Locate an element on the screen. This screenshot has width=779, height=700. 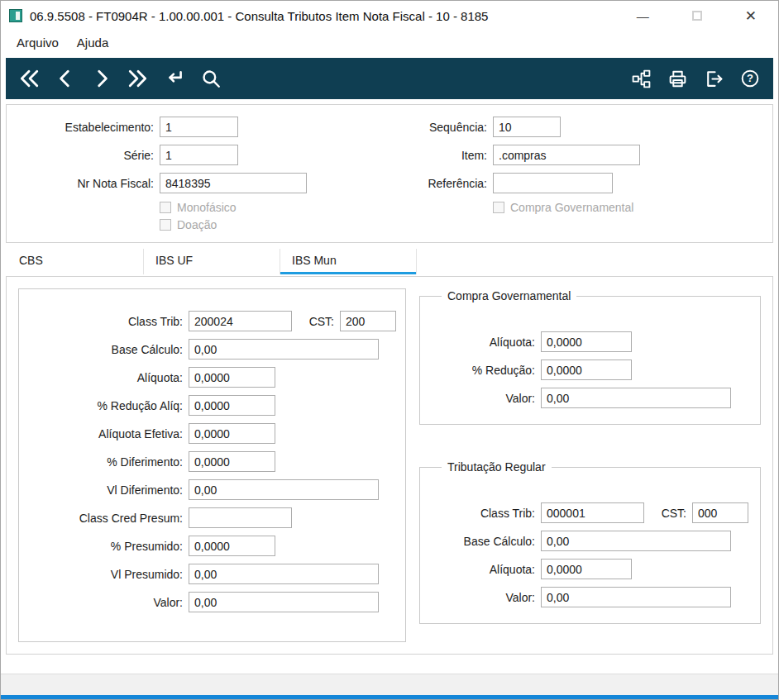
close-button: ✕ is located at coordinates (751, 17).